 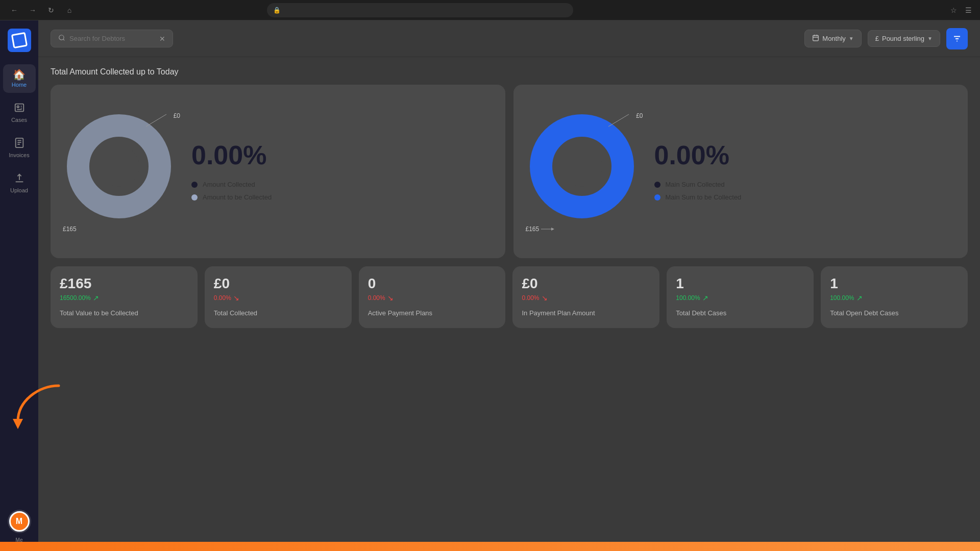 I want to click on stat-card-debt-cases: 1 100.00% ↗ Total Debt Cases, so click(x=740, y=297).